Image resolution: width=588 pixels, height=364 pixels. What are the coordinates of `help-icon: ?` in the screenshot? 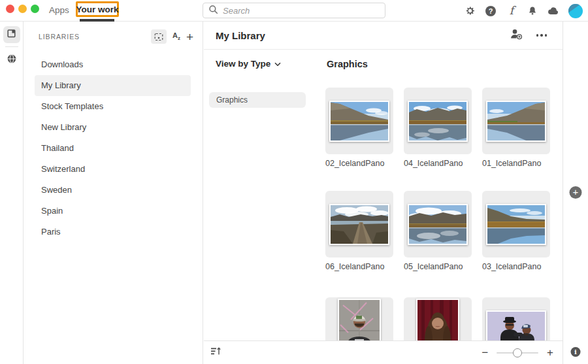 It's located at (491, 11).